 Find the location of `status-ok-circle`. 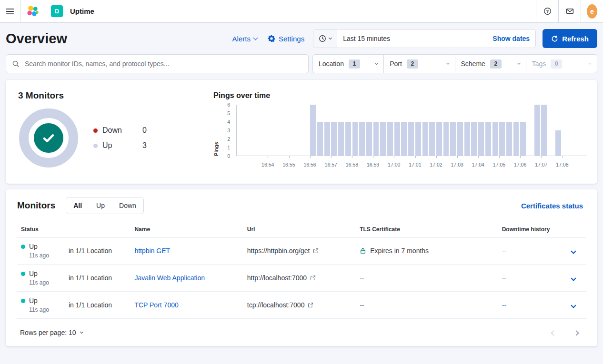

status-ok-circle is located at coordinates (49, 138).